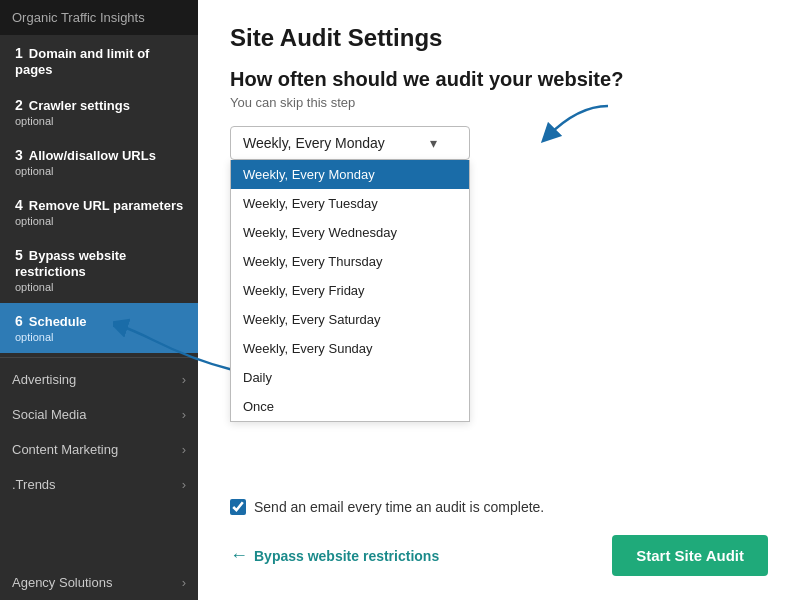 This screenshot has width=800, height=600. Describe the element at coordinates (34, 484) in the screenshot. I see `sidebar-section-trends-label: .Trends` at that location.